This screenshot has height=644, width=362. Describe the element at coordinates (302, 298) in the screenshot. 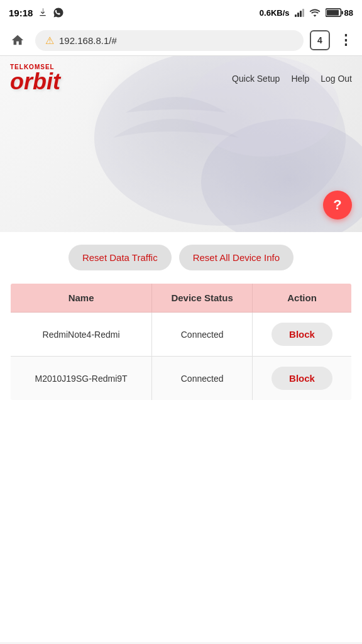

I see `table-header-action: Action` at that location.